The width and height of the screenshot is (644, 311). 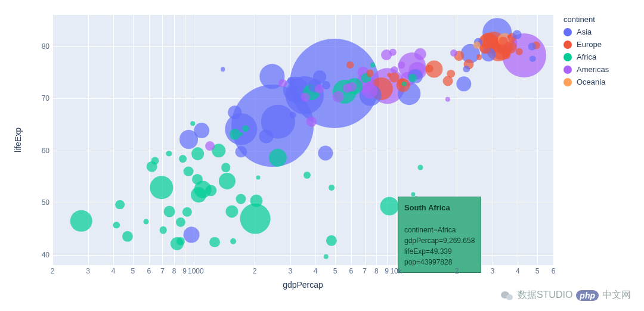 I want to click on legend-item: Oceania, so click(x=586, y=82).